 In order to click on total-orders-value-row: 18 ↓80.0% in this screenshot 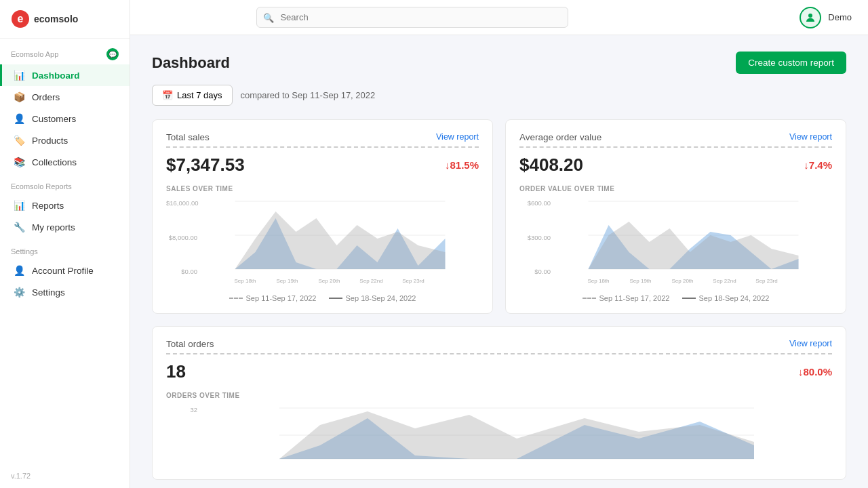, I will do `click(499, 371)`.